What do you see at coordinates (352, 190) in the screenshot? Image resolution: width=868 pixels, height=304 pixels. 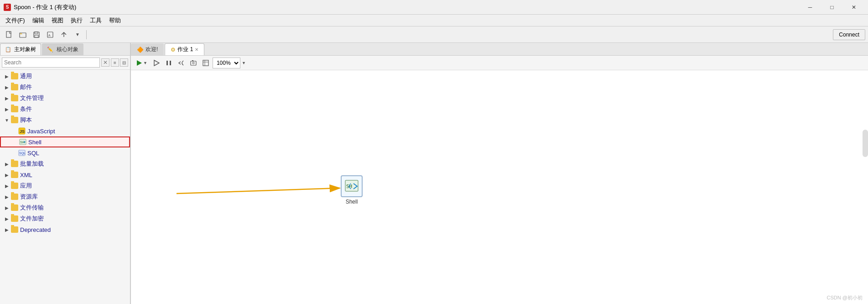 I see `canvas-shell-node: SH Shell` at bounding box center [352, 190].